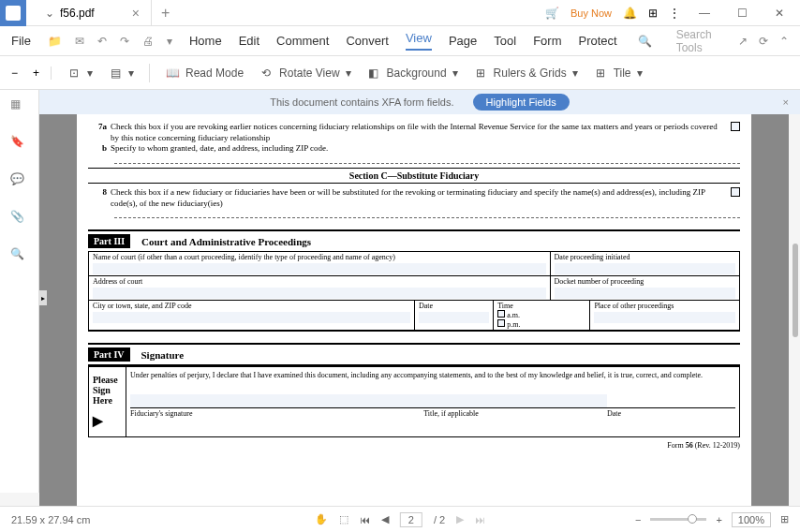 This screenshot has height=532, width=800. What do you see at coordinates (779, 13) in the screenshot?
I see `close-button: ✕` at bounding box center [779, 13].